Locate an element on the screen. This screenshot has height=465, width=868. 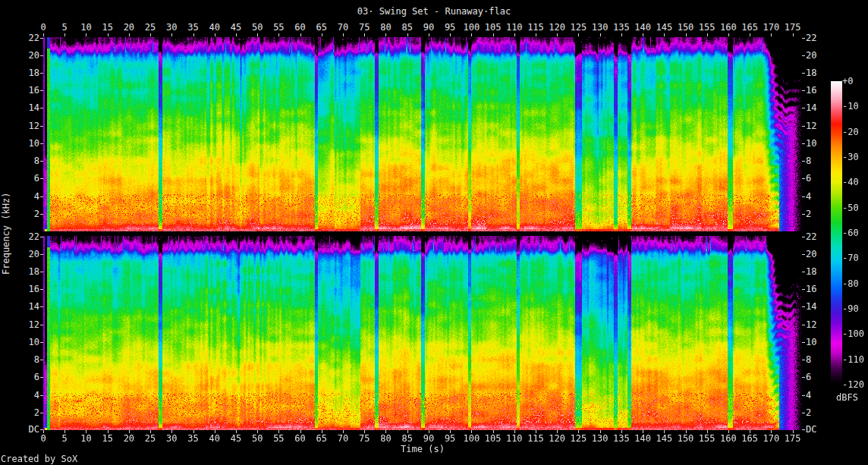
chart-title: 03· Swing Set - Runaway·flac is located at coordinates (434, 11).